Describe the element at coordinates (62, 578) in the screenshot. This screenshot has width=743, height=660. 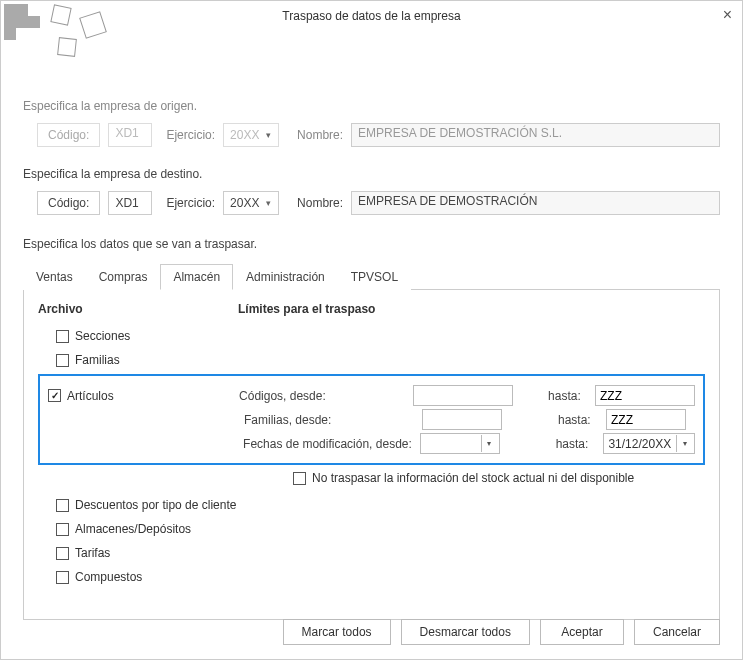
I see `check-compuestos` at that location.